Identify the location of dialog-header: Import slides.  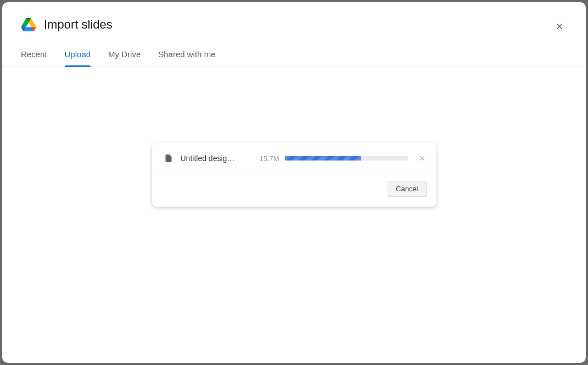
(294, 22).